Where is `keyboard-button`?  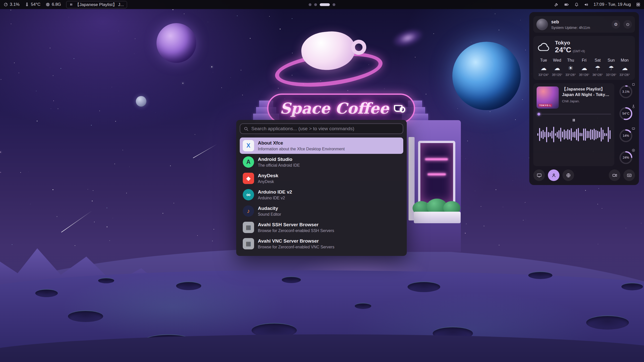 keyboard-button is located at coordinates (629, 175).